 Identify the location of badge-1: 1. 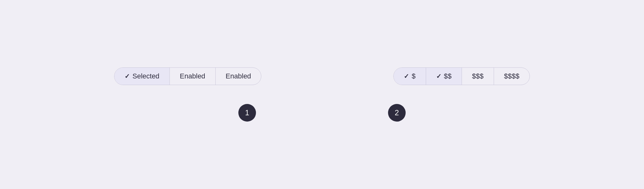
(247, 113).